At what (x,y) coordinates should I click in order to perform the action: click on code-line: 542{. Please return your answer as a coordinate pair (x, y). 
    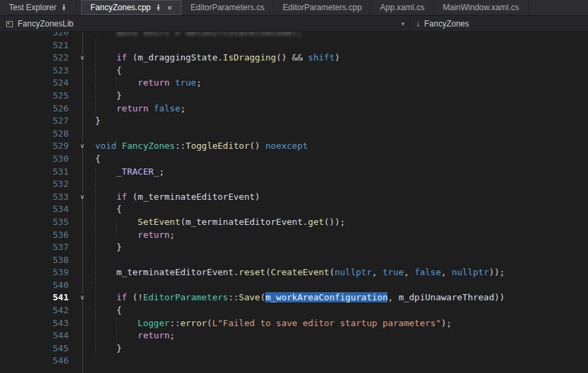
    Looking at the image, I should click on (294, 311).